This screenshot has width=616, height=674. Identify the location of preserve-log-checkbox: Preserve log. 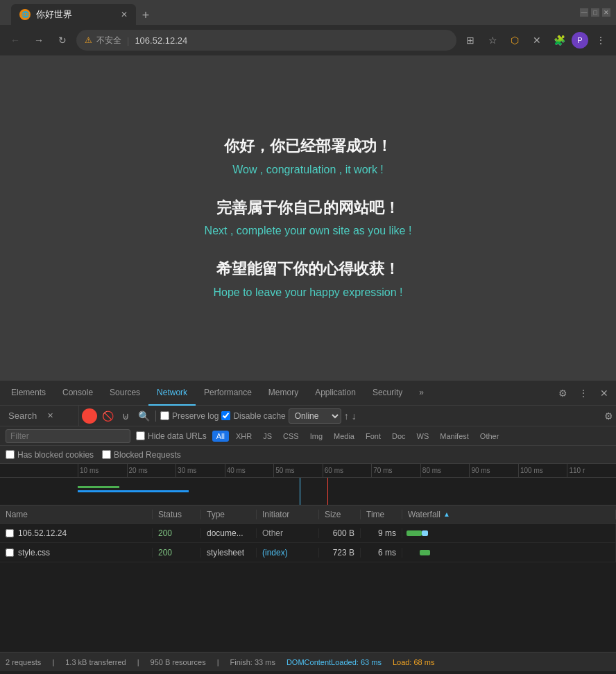
(189, 416).